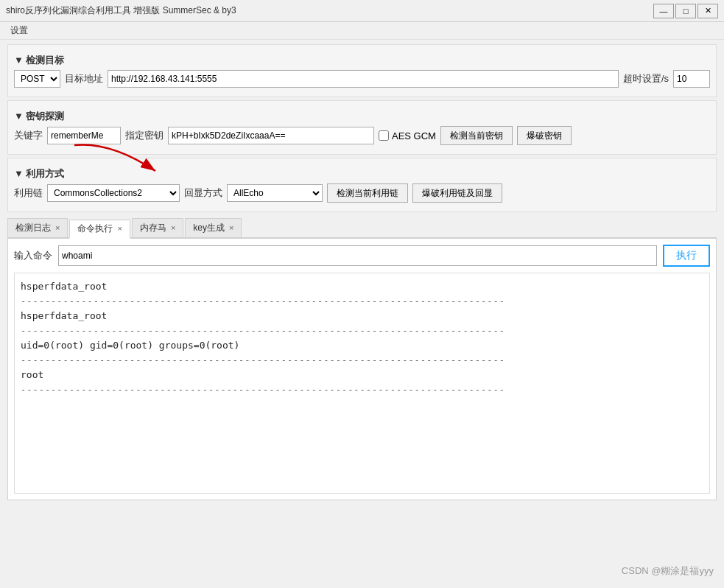  I want to click on chain-label: 利用链, so click(28, 193).